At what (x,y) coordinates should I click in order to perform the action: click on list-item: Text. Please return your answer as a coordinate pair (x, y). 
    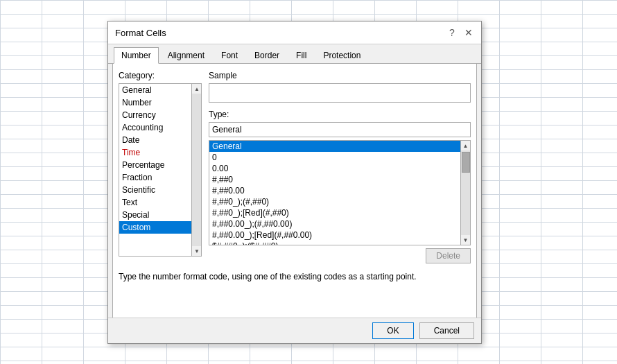
    Looking at the image, I should click on (155, 202).